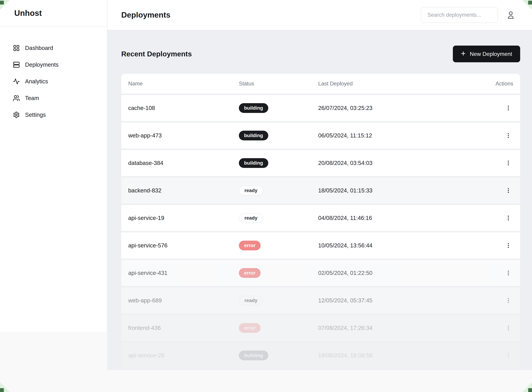 This screenshot has width=532, height=392. I want to click on sidebar-item-dashboard: Dashboard, so click(54, 48).